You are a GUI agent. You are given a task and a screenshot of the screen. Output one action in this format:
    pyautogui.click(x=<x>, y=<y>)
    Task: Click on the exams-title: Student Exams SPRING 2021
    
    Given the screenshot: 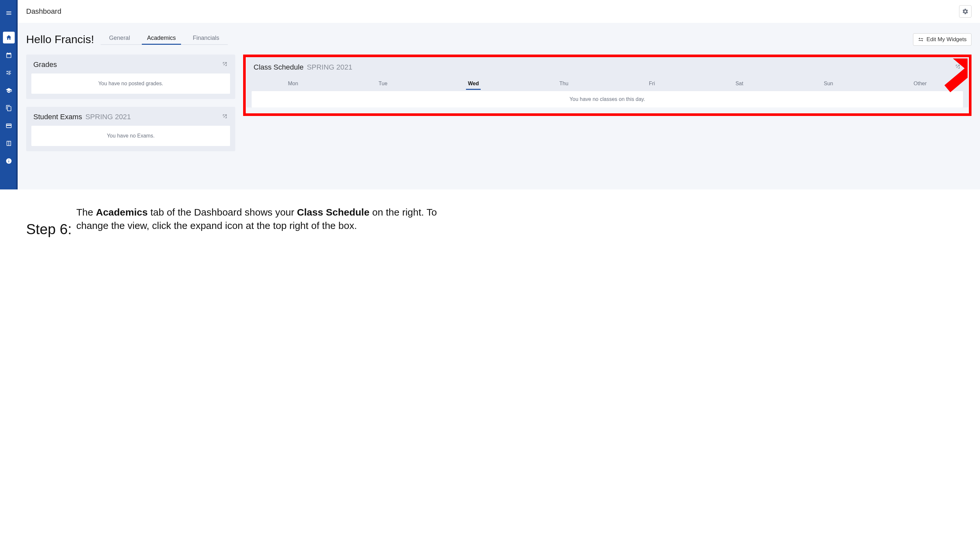 What is the action you would take?
    pyautogui.click(x=82, y=117)
    